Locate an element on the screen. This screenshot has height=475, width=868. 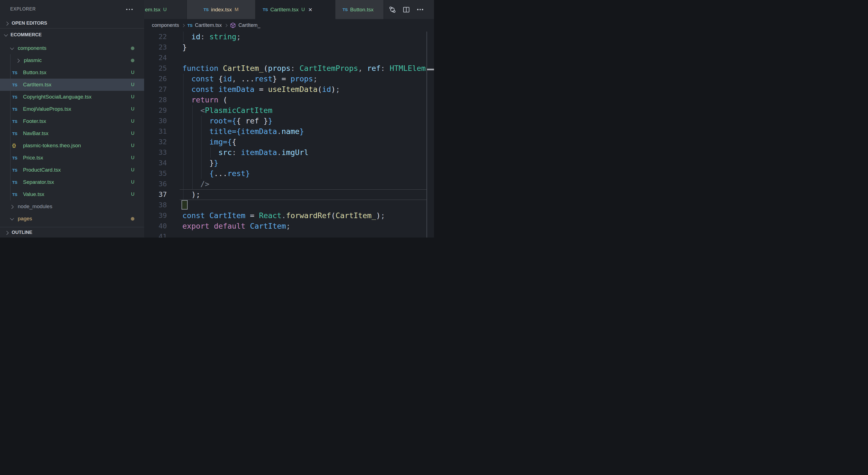
code-line-32: 32 img={{ is located at coordinates (285, 142).